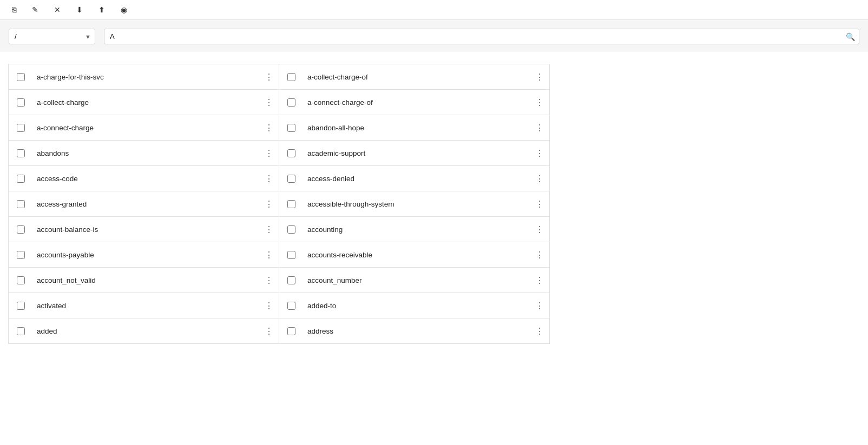 The width and height of the screenshot is (868, 445). What do you see at coordinates (146, 229) in the screenshot?
I see `item-label: account-balance-is` at bounding box center [146, 229].